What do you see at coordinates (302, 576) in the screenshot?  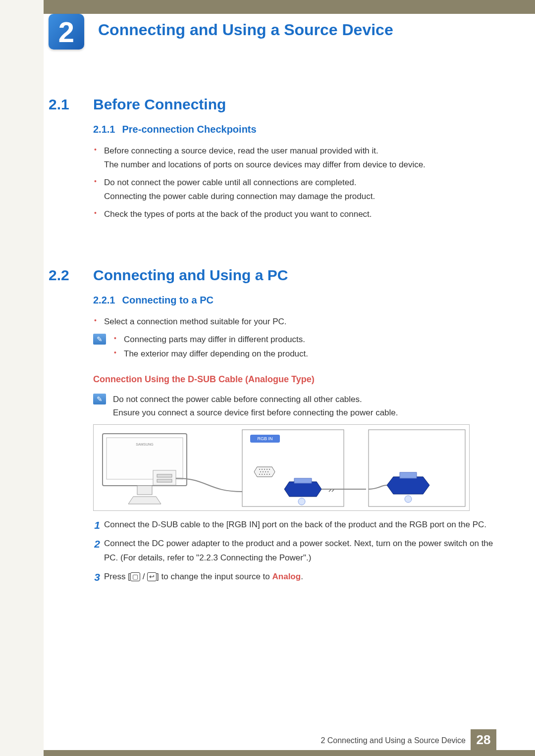 I see `step-text-suffix: .` at bounding box center [302, 576].